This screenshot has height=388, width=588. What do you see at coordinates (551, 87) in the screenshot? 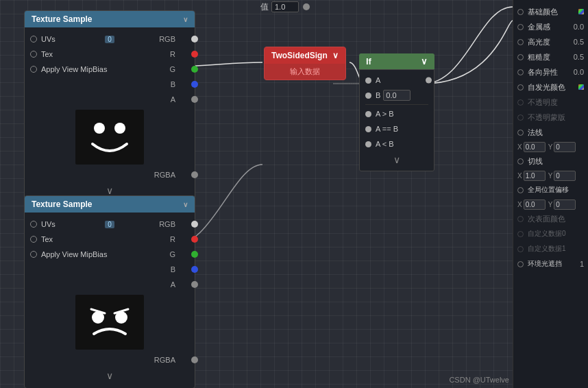
I see `right-row-emissive: 自发光颜色` at bounding box center [551, 87].